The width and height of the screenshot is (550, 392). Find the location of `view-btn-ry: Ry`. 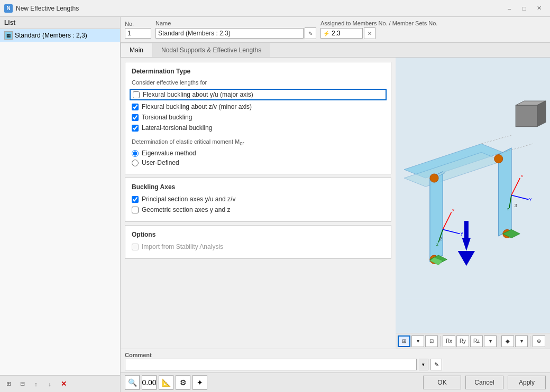

view-btn-ry: Ry is located at coordinates (463, 341).